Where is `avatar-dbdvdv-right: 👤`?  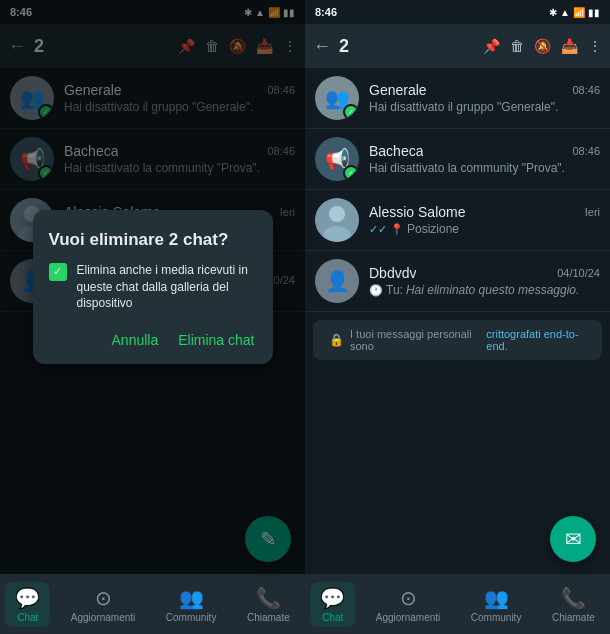 avatar-dbdvdv-right: 👤 is located at coordinates (337, 281).